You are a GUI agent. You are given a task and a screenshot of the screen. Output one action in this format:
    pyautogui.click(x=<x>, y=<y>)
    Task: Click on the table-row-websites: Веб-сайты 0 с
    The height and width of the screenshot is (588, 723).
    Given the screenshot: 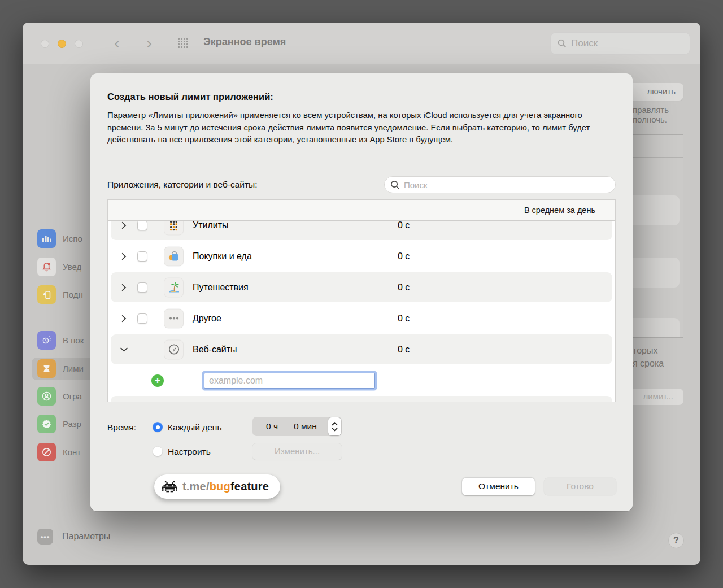 What is the action you would take?
    pyautogui.click(x=362, y=349)
    